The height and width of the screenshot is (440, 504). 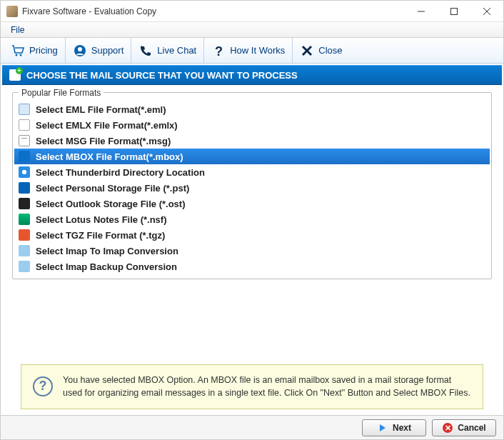 What do you see at coordinates (252, 188) in the screenshot?
I see `format-item: Select Personal Storage File (*.pst)` at bounding box center [252, 188].